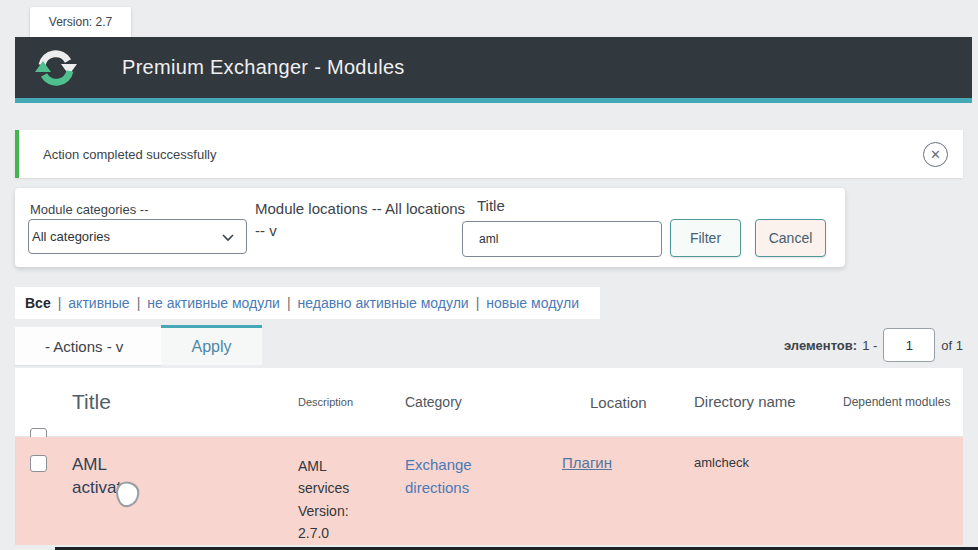 The image size is (978, 550). I want to click on subset-link-new: новые модули, so click(532, 303).